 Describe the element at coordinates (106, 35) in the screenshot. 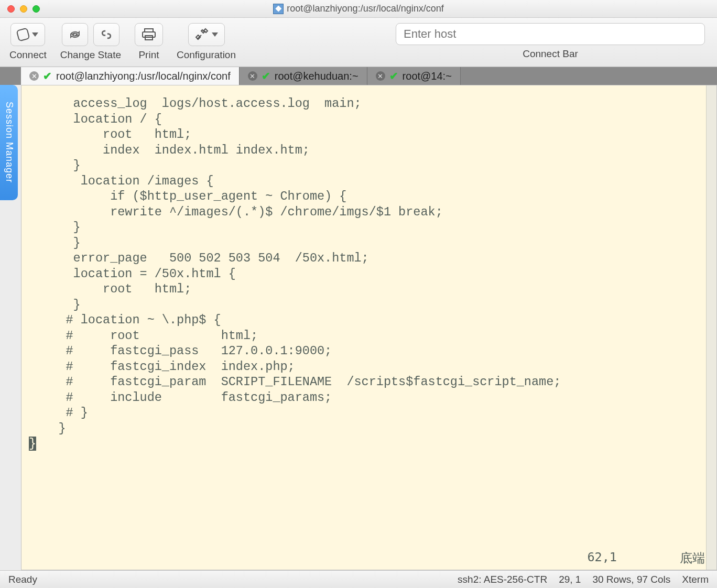

I see `disconnect-button` at that location.